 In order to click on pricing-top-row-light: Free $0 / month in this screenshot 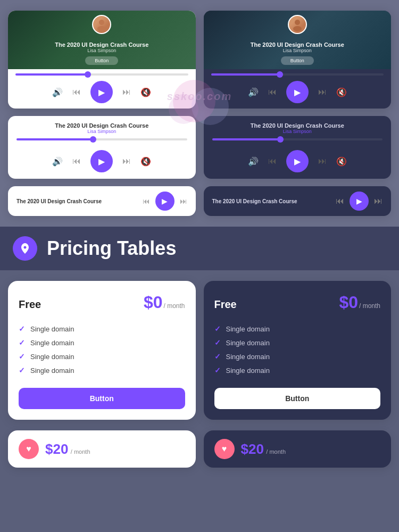, I will do `click(102, 302)`.